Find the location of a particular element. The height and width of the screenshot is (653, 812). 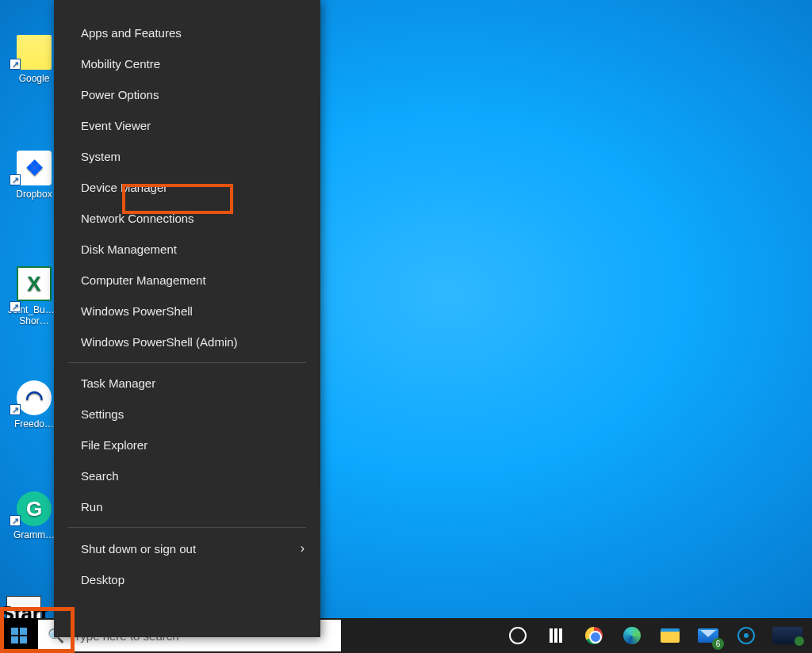

windows-logo-icon is located at coordinates (19, 636).